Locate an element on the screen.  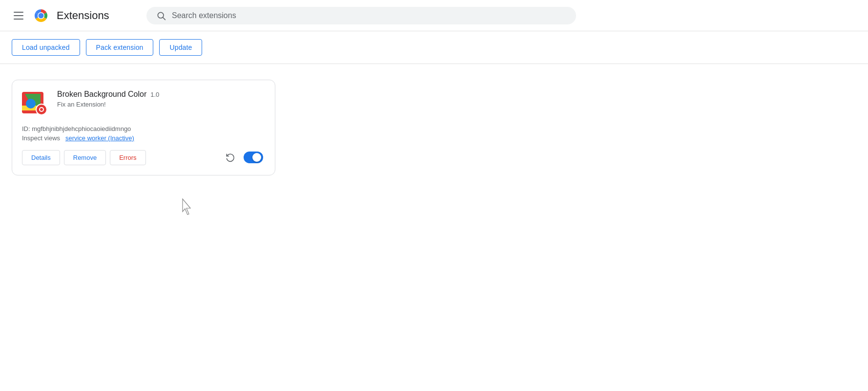
id-label: ID: is located at coordinates (26, 129).